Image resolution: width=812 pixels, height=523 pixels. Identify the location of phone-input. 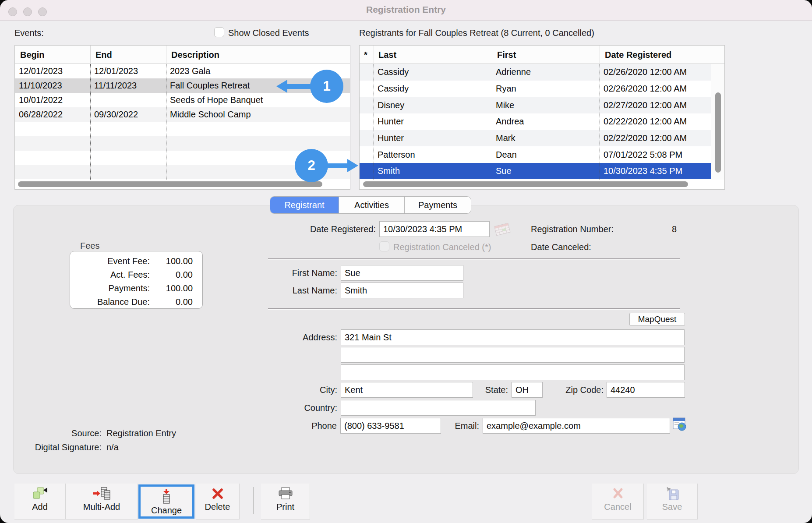
(391, 426).